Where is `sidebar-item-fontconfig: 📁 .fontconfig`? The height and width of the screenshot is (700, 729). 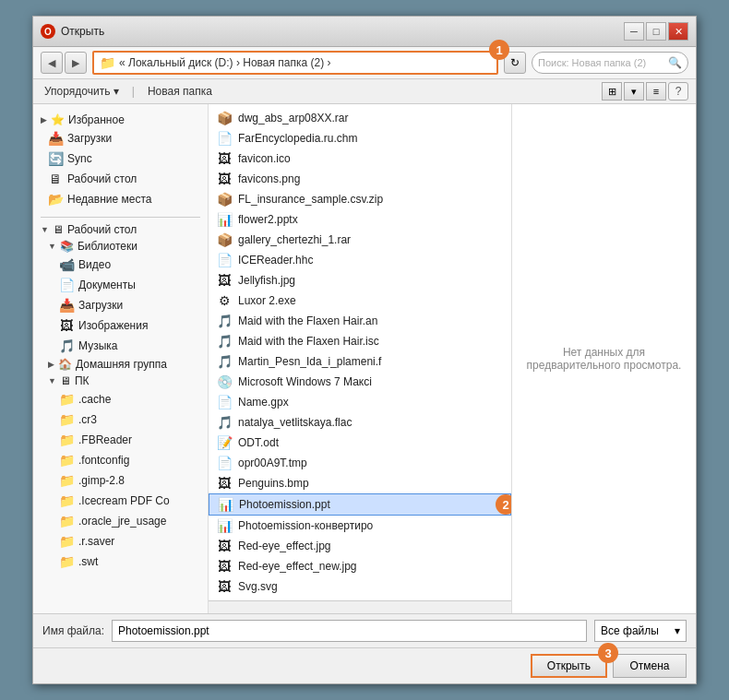
sidebar-item-fontconfig: 📁 .fontconfig is located at coordinates (120, 460).